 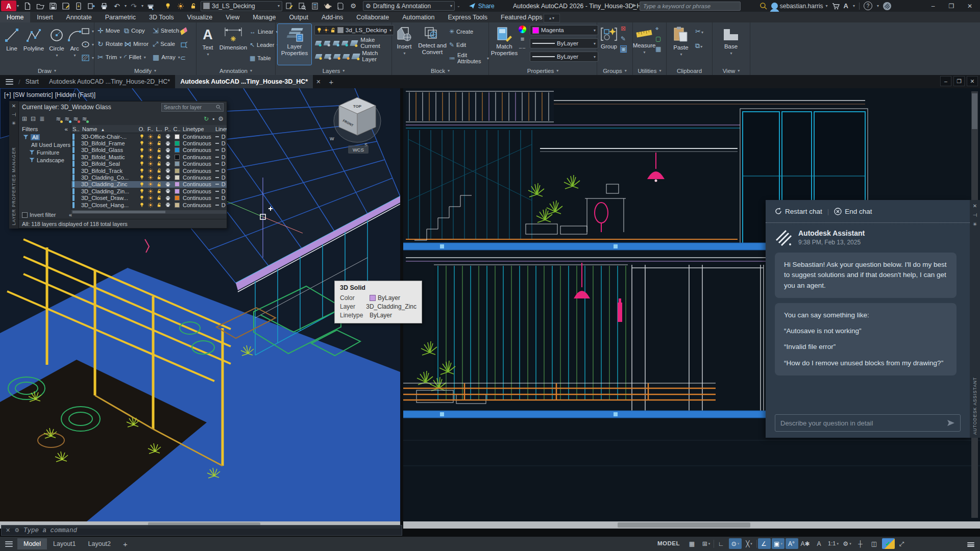 What do you see at coordinates (200, 17) in the screenshot?
I see `ribbon-tab: Visualize` at bounding box center [200, 17].